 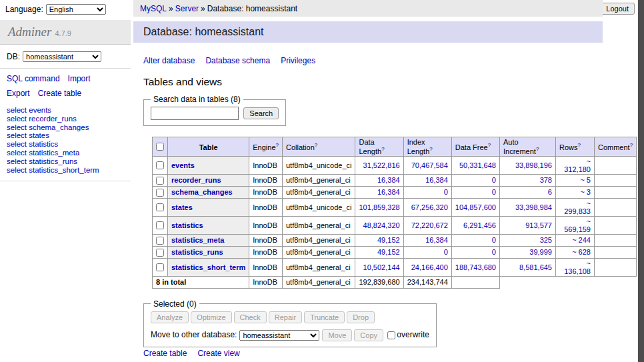 I want to click on rows-link: ~ 136,108, so click(x=577, y=267).